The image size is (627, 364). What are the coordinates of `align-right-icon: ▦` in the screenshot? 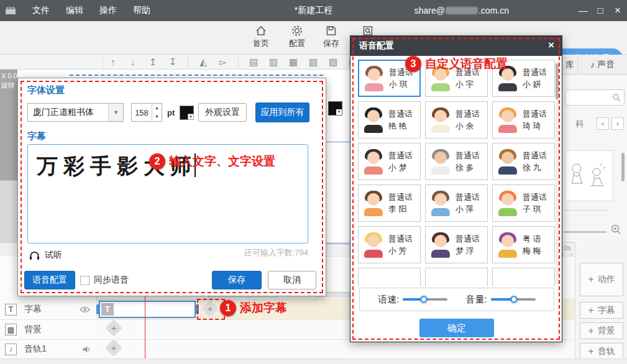 It's located at (293, 62).